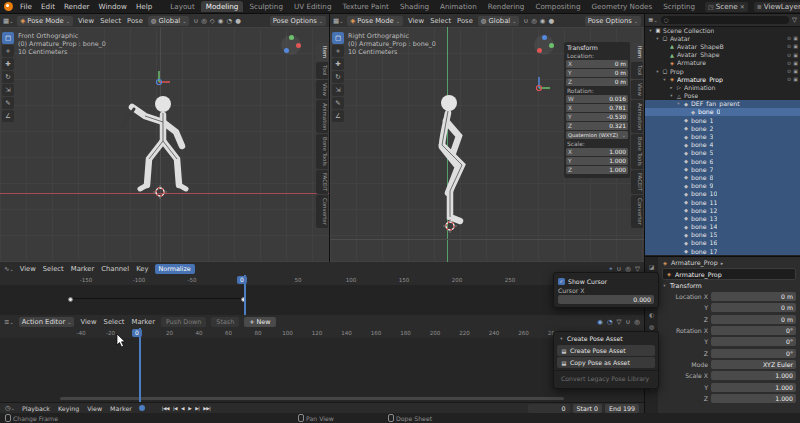 This screenshot has height=423, width=800. Describe the element at coordinates (637, 182) in the screenshot. I see `sidebar-tab-faceit: FACEIT` at that location.